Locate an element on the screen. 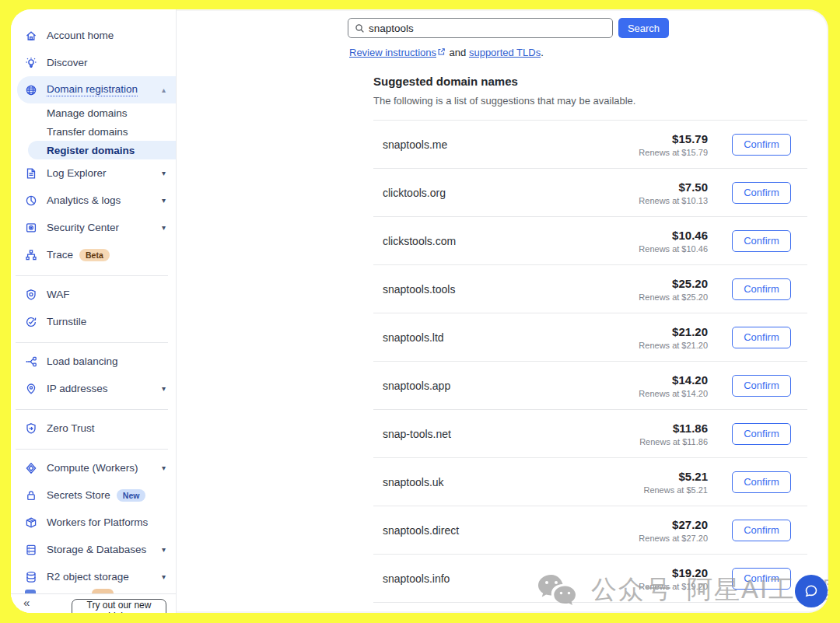 This screenshot has width=840, height=623. domain-row: snaptools.app $14.20 Renews at $14.20 Co… is located at coordinates (590, 386).